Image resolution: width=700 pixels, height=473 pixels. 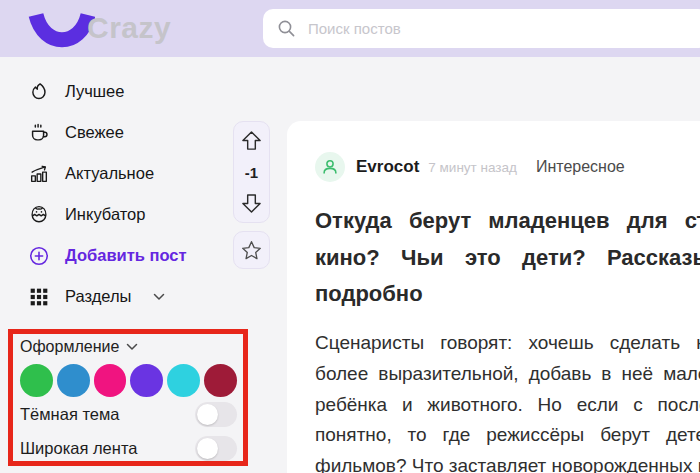 I want to click on sidebar-item-best: Лучшее, so click(x=108, y=92).